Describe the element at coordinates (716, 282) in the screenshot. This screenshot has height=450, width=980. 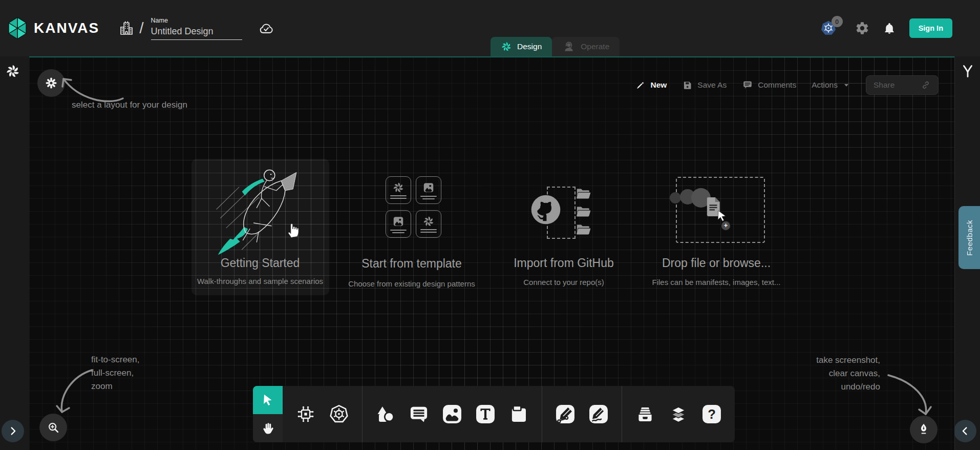
I see `card-subtitle: Files can be manifests, images, text...` at that location.